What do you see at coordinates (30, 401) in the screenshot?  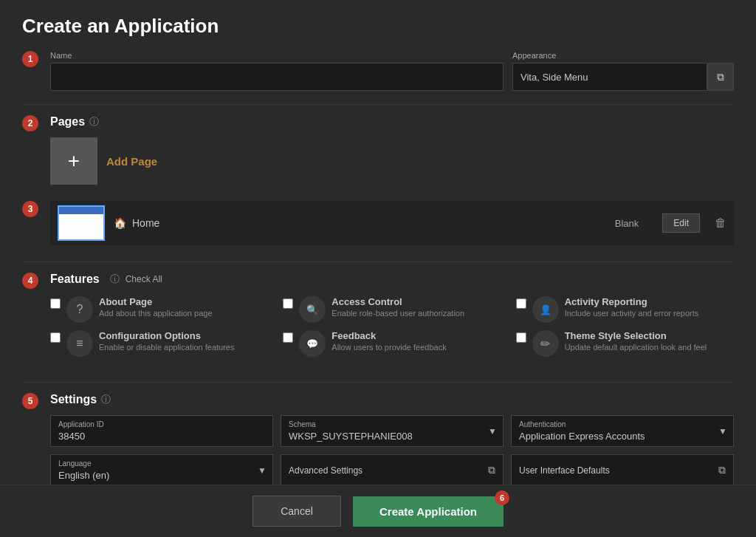 I see `step-badge-5: 5` at bounding box center [30, 401].